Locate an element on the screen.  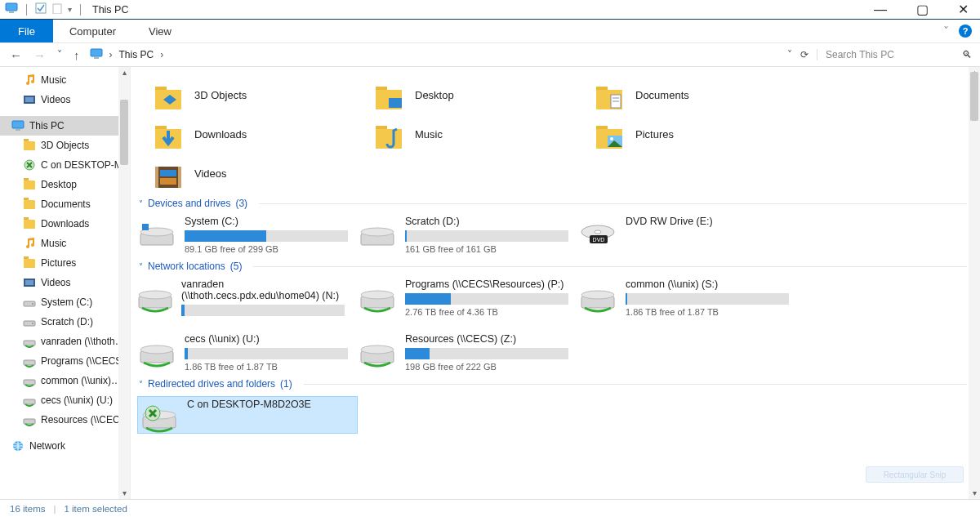
usage-bar is located at coordinates (263, 310).